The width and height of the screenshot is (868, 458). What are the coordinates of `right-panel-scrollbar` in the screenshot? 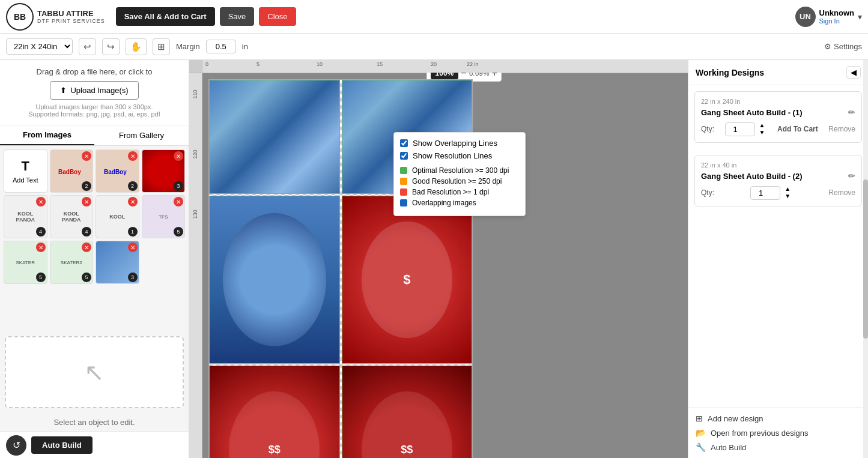 It's located at (866, 259).